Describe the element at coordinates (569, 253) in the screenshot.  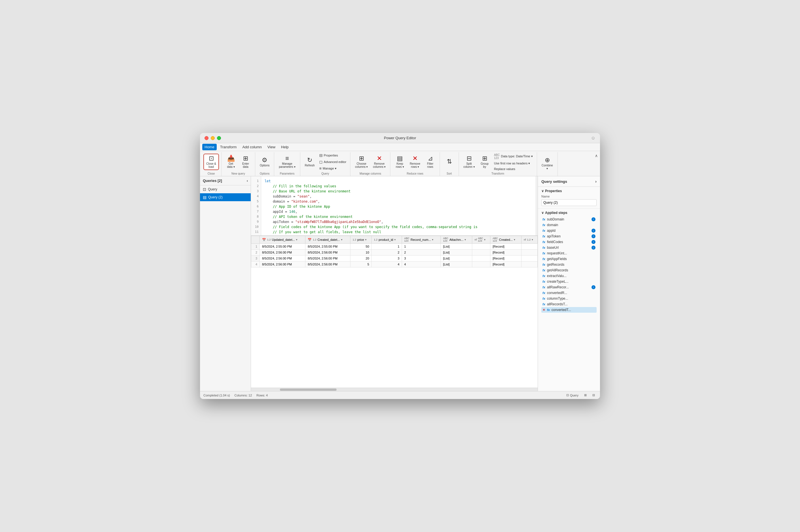
I see `step-requestKint: fx requestKint...` at that location.